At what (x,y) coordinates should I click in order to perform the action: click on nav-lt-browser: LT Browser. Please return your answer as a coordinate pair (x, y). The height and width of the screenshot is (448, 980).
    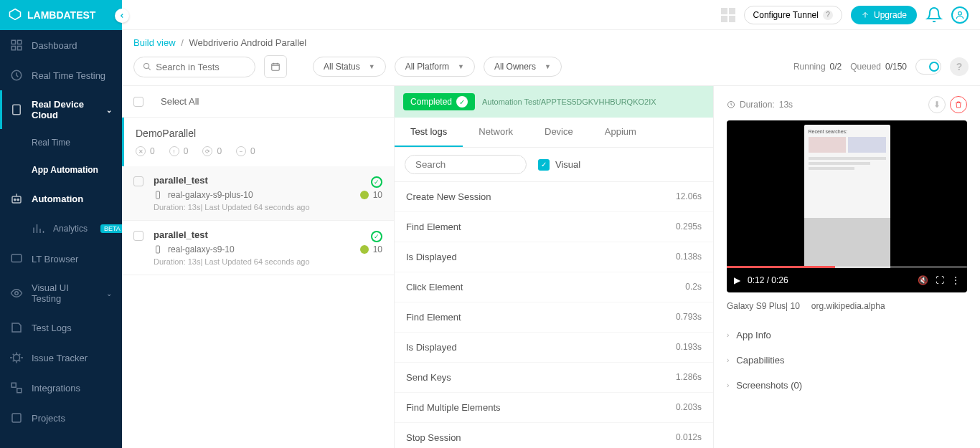
    Looking at the image, I should click on (61, 259).